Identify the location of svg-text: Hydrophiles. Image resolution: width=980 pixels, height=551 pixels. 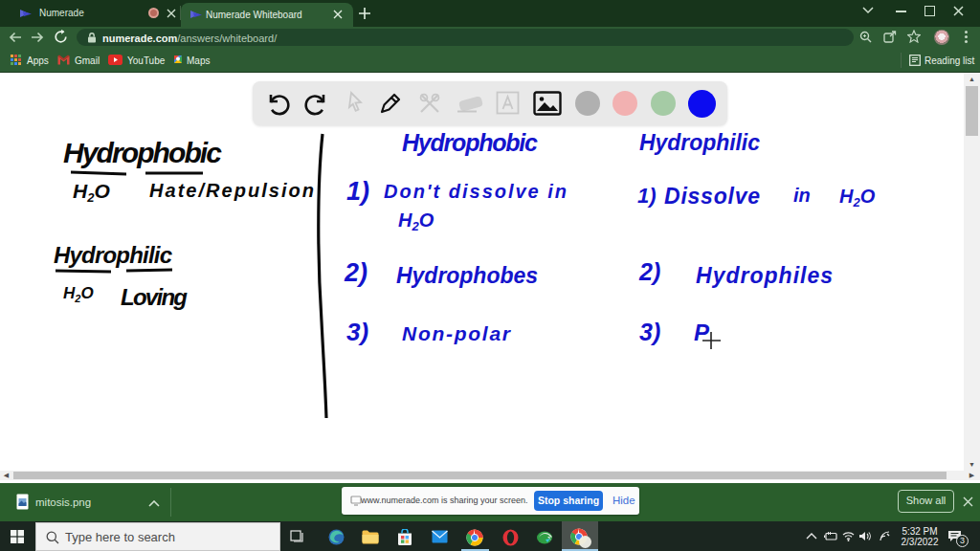
(764, 276).